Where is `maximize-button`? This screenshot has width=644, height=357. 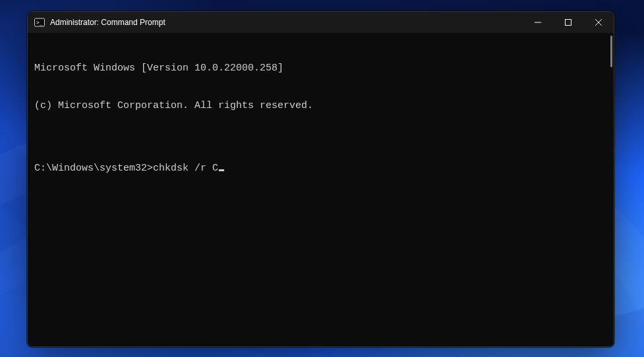 maximize-button is located at coordinates (568, 22).